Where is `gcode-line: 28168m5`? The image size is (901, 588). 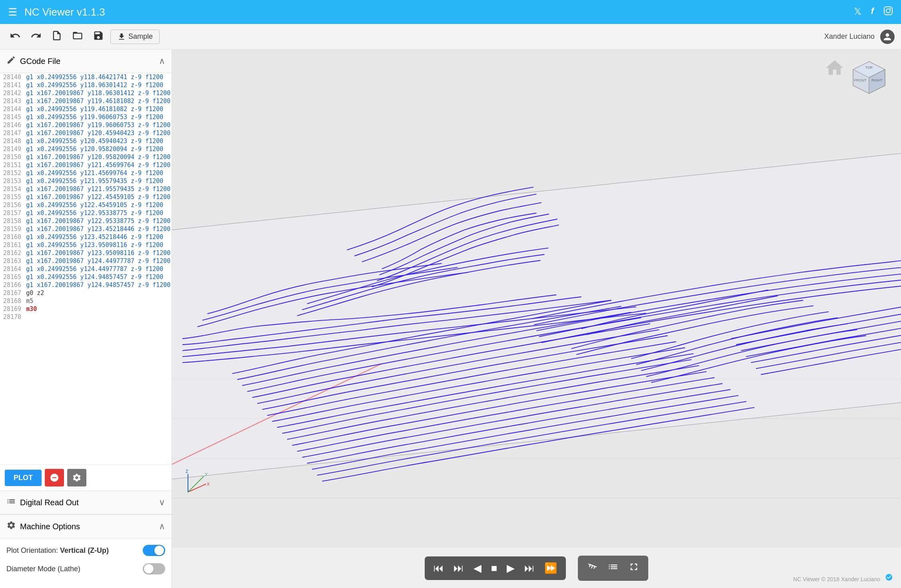
gcode-line: 28168m5 is located at coordinates (86, 301).